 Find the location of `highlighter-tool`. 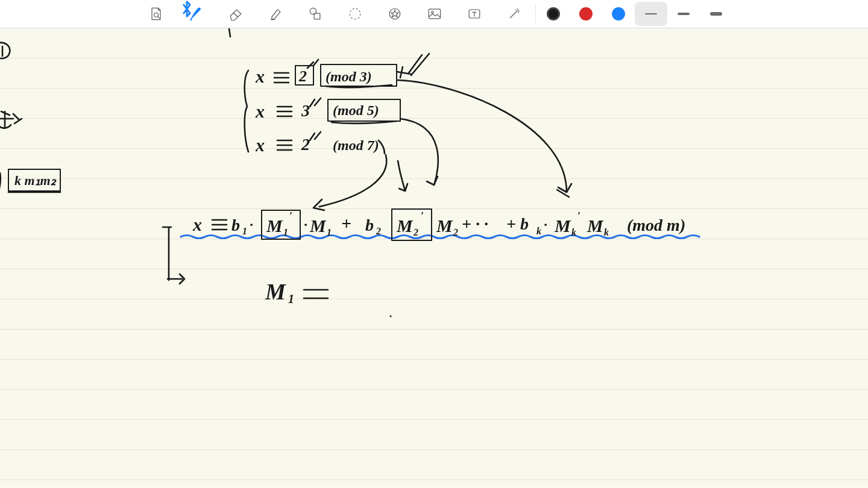

highlighter-tool is located at coordinates (275, 14).